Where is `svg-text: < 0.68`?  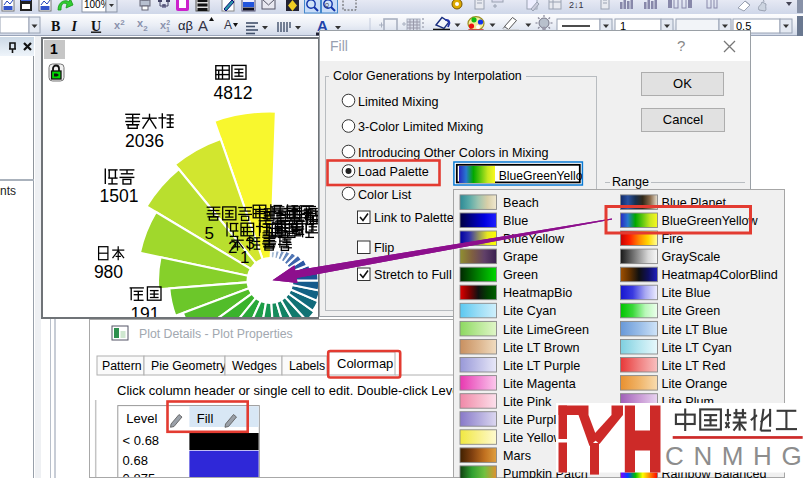
svg-text: < 0.68 is located at coordinates (140, 440).